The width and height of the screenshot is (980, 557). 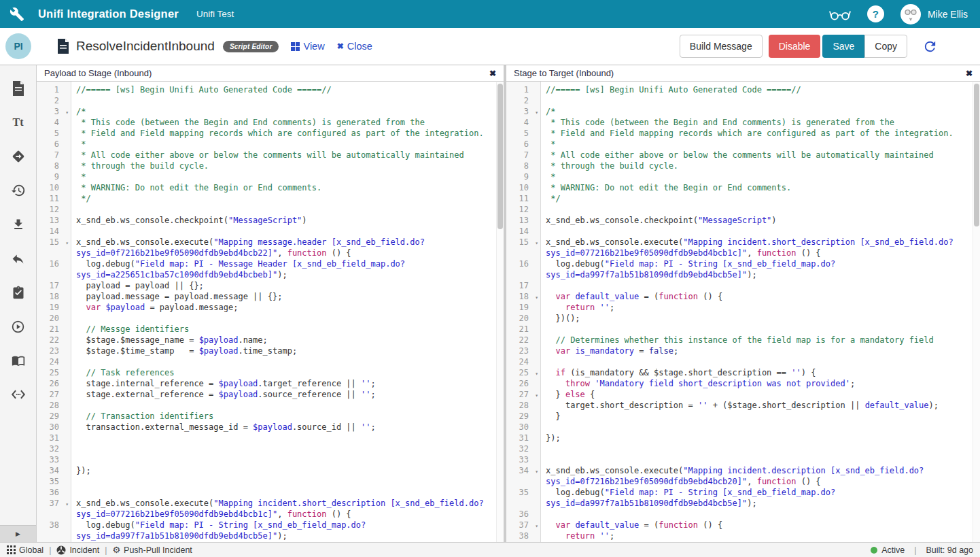 I want to click on code-line: 13x_snd_eb.ws_console.checkpoint("Messag…, so click(x=270, y=220).